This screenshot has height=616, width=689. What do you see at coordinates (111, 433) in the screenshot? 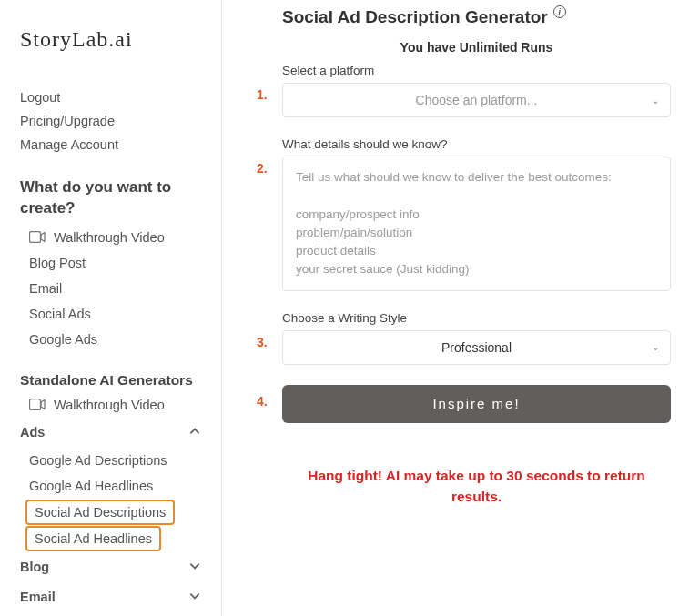
I see `ads-group-toggle: Ads` at bounding box center [111, 433].